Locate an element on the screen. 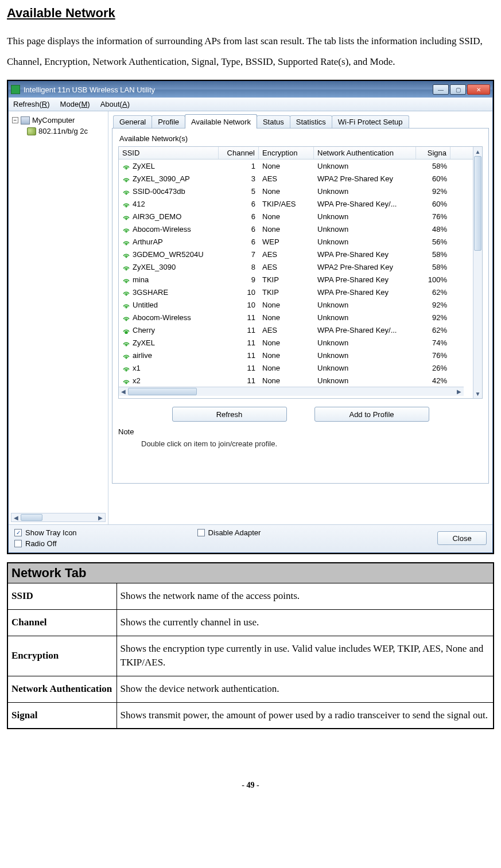 The height and width of the screenshot is (868, 501). row-label: Signal is located at coordinates (62, 715).